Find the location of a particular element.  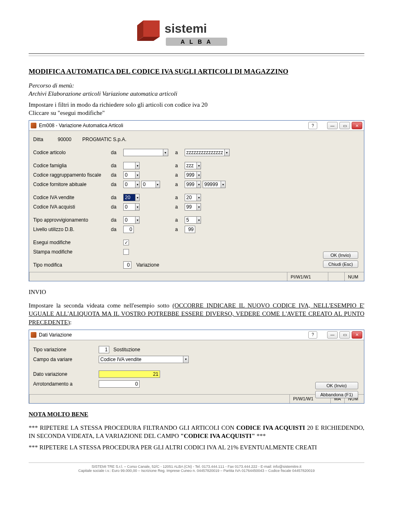

invio-label: INVIO is located at coordinates (196, 292).